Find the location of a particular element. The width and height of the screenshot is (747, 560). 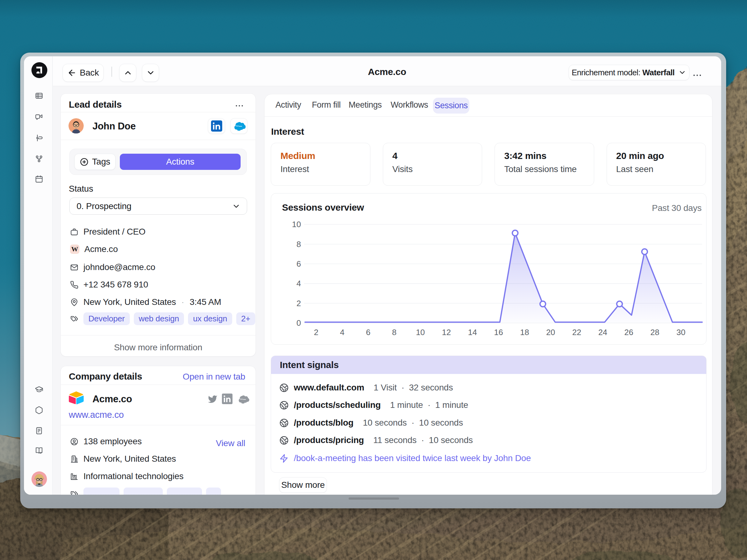

svg-text: 28 is located at coordinates (655, 332).